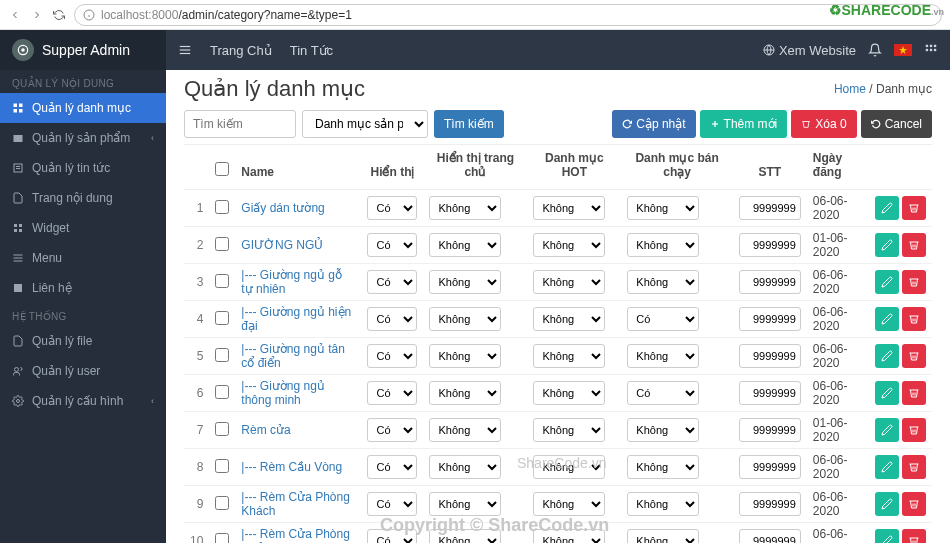  What do you see at coordinates (365, 124) in the screenshot?
I see `filter-select: Danh mục sản phẩm` at bounding box center [365, 124].